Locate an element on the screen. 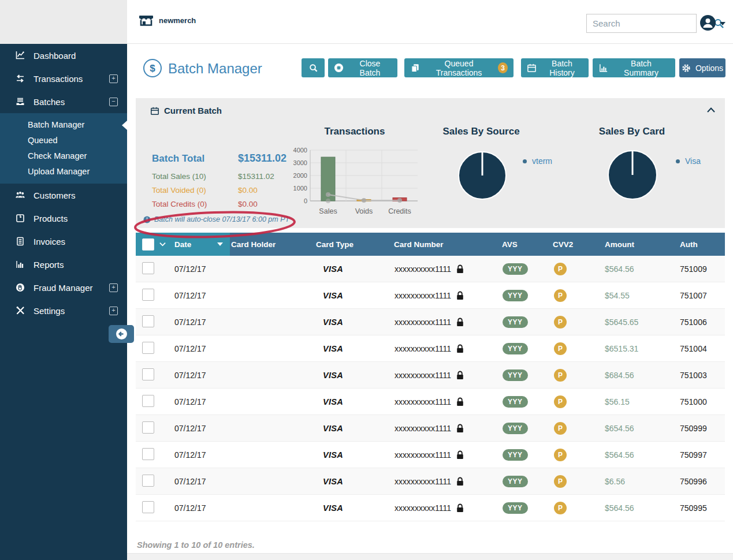 The width and height of the screenshot is (733, 560). brand-logo: newmerch is located at coordinates (168, 21).